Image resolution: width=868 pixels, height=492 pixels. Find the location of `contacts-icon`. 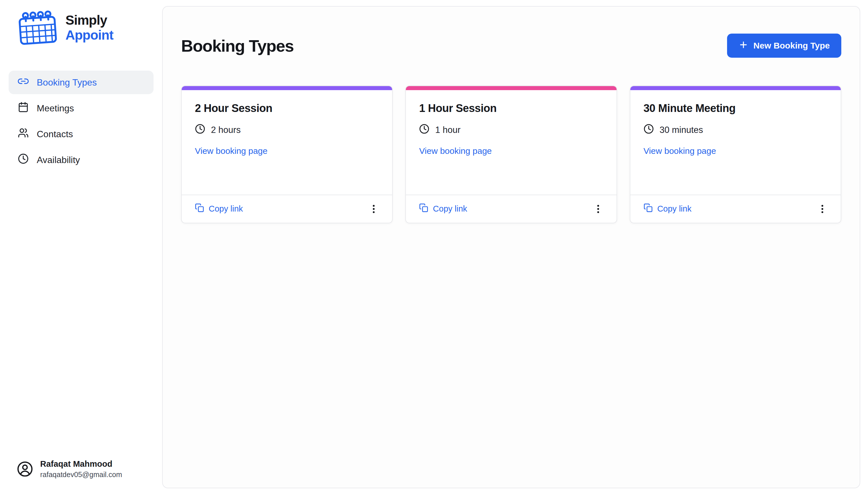

contacts-icon is located at coordinates (23, 134).